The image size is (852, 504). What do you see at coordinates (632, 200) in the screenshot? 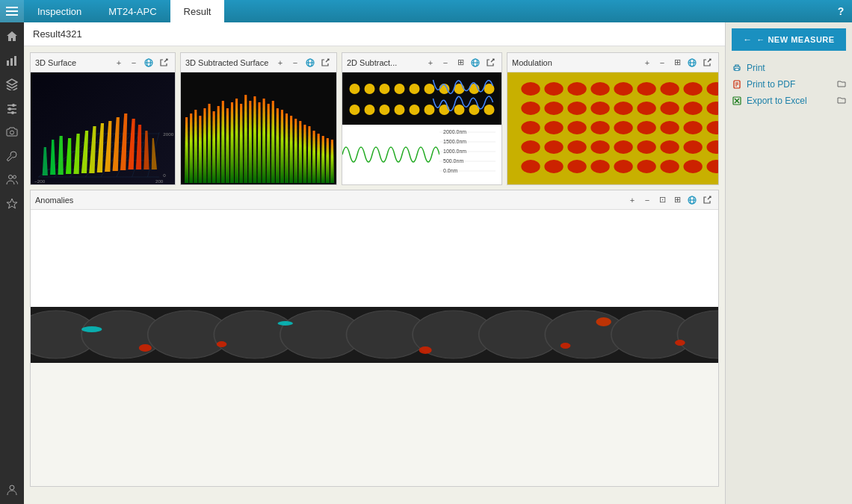
I see `zoom-in-btn-anom: +` at bounding box center [632, 200].